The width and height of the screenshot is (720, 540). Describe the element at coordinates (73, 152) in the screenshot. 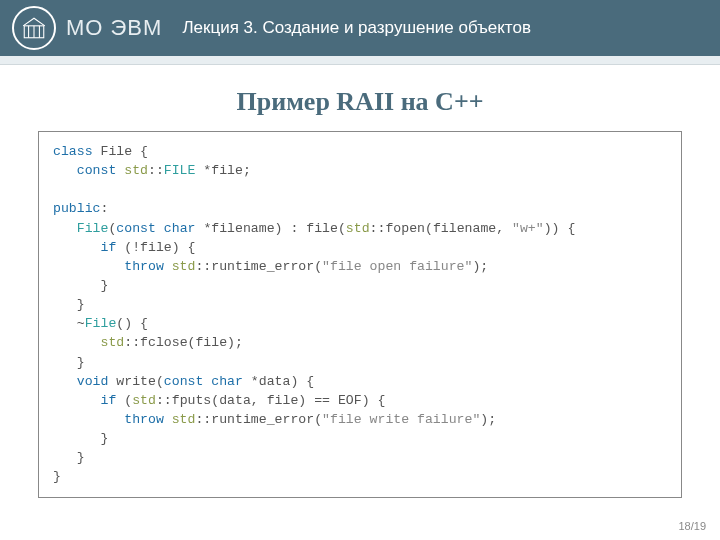

I see `code-token: class` at that location.